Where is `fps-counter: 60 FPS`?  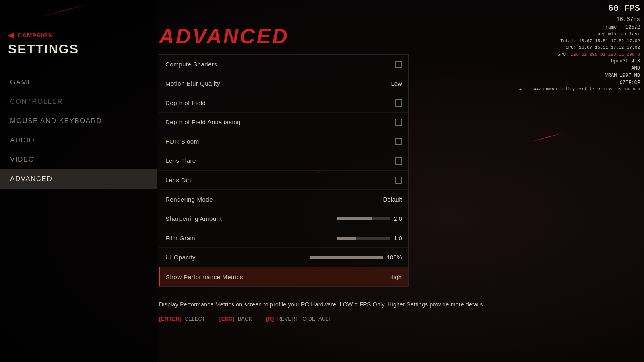 fps-counter: 60 FPS is located at coordinates (580, 9).